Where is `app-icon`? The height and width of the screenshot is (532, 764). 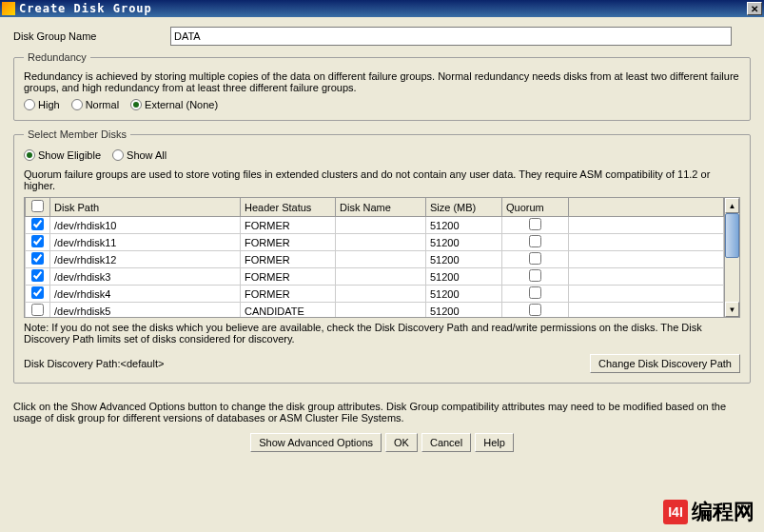 app-icon is located at coordinates (9, 9).